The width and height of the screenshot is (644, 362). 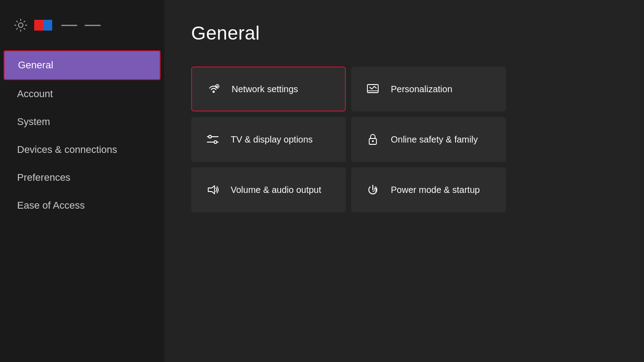 What do you see at coordinates (82, 206) in the screenshot?
I see `sidebar-item-ease-of-access: Ease of Access` at bounding box center [82, 206].